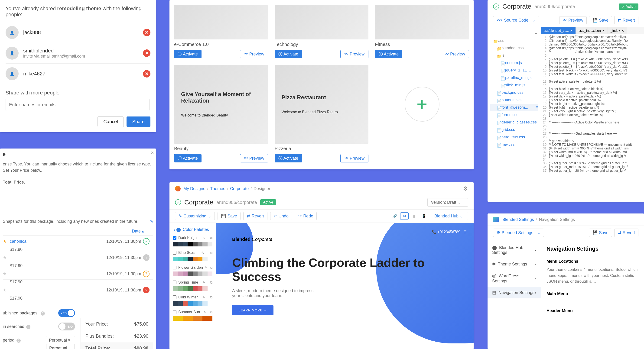  I want to click on code-line: 4@import url(https://fonts.googleapis.co…, so click(592, 48).